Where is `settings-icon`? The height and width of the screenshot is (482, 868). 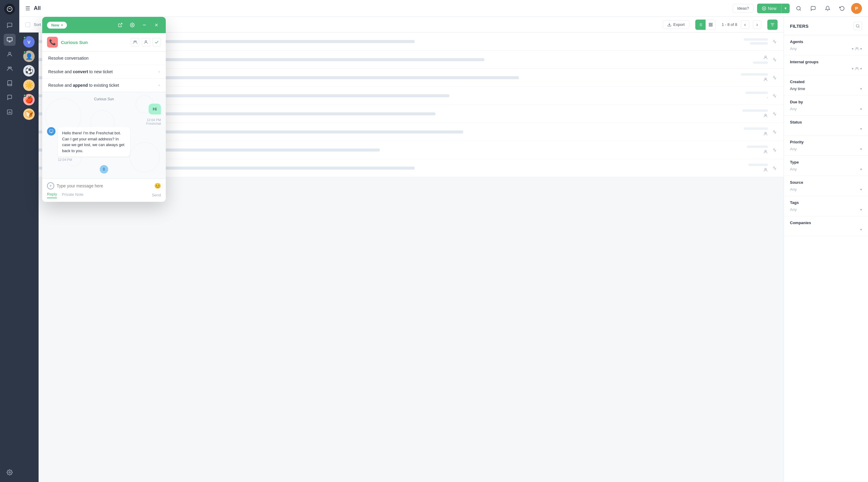 settings-icon is located at coordinates (132, 25).